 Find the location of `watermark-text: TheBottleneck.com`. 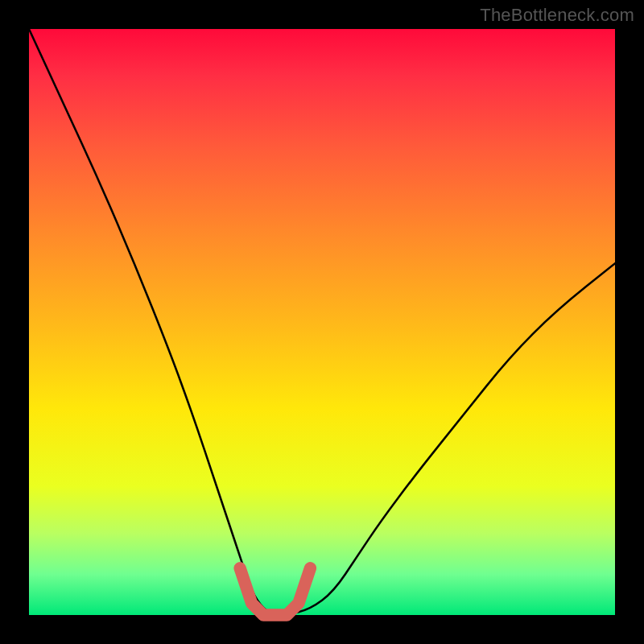

watermark-text: TheBottleneck.com is located at coordinates (557, 15).